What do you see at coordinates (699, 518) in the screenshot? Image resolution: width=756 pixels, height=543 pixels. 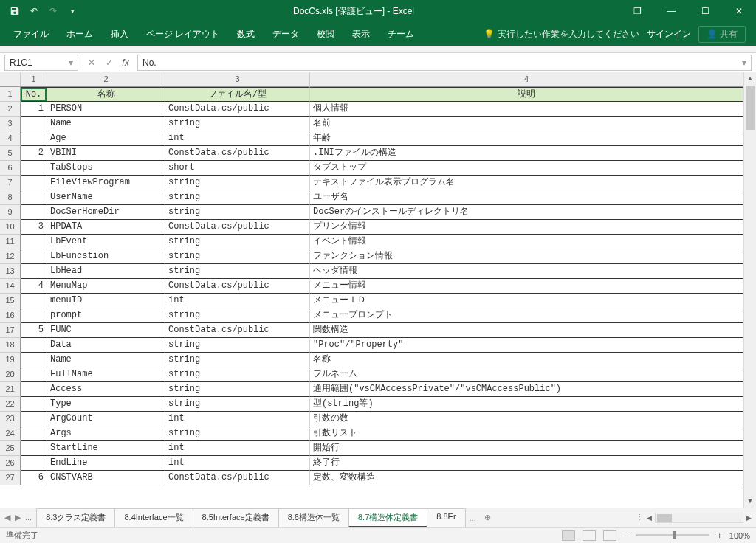 I see `horizontal-scrollbar` at bounding box center [699, 518].